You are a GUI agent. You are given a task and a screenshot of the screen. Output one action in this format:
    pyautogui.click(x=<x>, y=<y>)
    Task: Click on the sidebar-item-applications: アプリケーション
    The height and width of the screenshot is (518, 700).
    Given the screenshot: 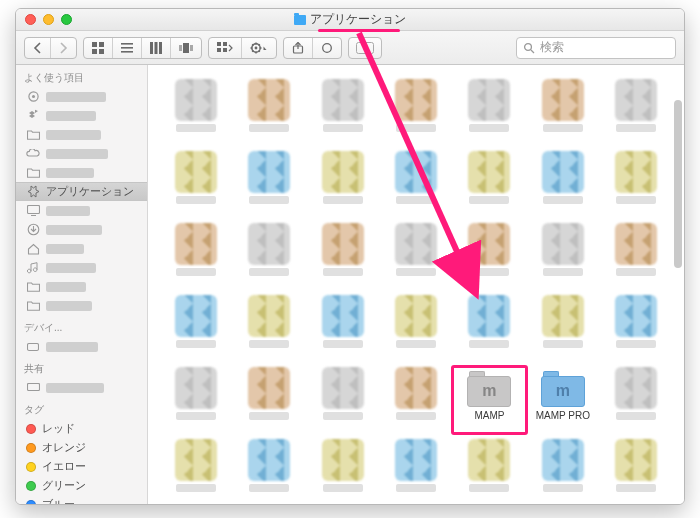 What is the action you would take?
    pyautogui.click(x=82, y=192)
    